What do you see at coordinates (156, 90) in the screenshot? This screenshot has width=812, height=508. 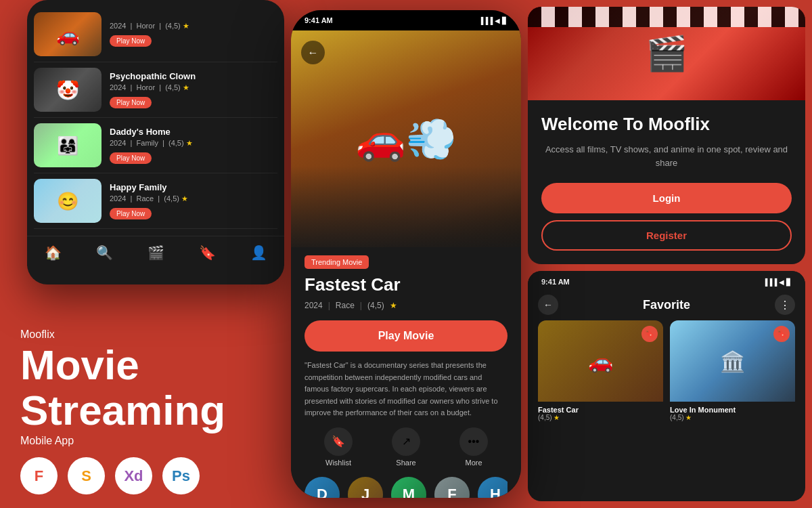 I see `list-item: Psychopathic Clown 2024 | Horor | (4,5) …` at bounding box center [156, 90].